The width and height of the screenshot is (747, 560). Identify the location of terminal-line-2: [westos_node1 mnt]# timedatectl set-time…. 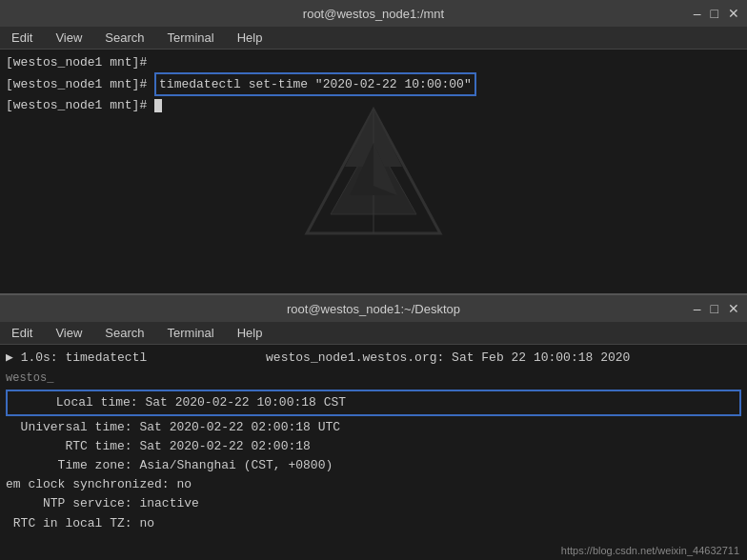
(374, 85).